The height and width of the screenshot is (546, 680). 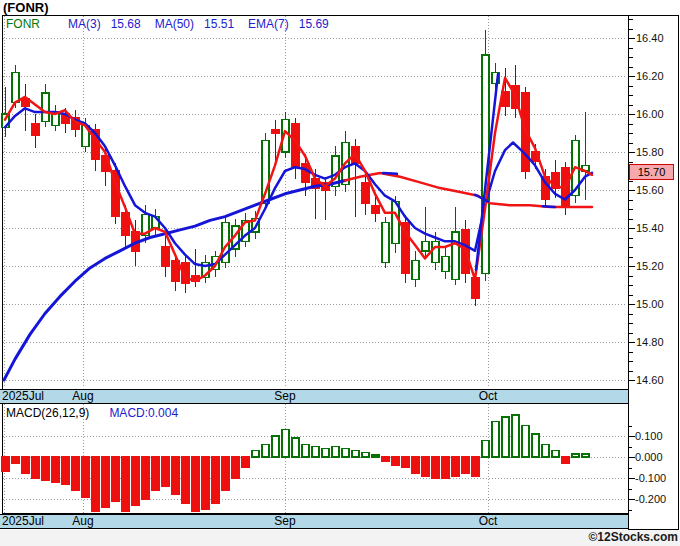 I want to click on page-title: (FONR), so click(x=26, y=8).